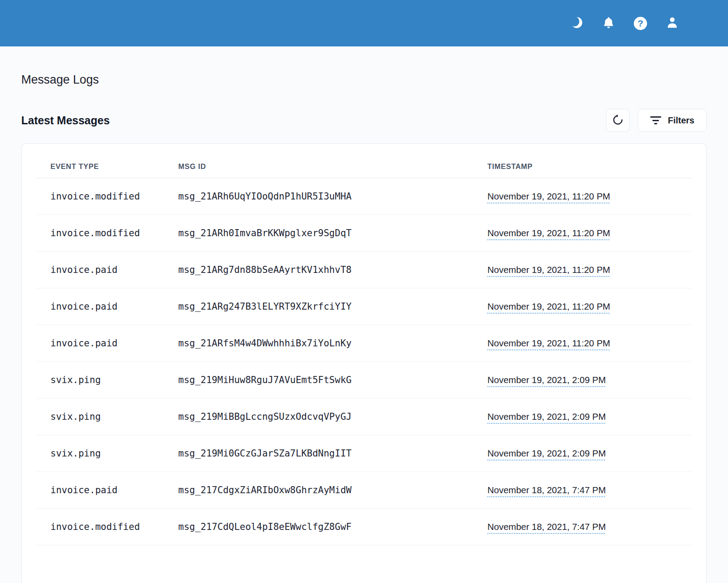 This screenshot has height=583, width=728. What do you see at coordinates (364, 196) in the screenshot?
I see `table-row: invoice.modified msg_21ARh6UqYIOoQdnP1hU…` at bounding box center [364, 196].